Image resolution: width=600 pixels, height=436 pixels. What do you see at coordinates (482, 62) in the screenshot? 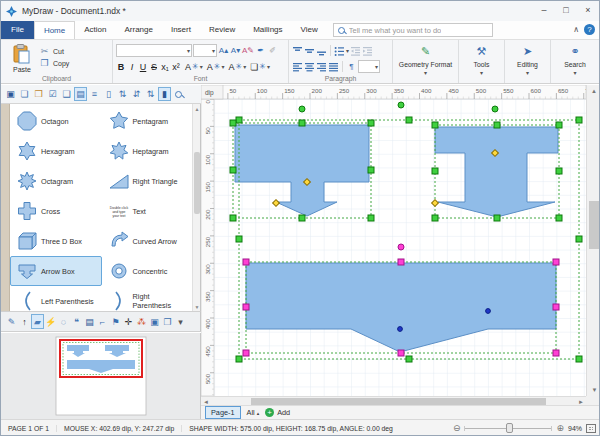
I see `tools-button: ⚒ Tools ▾` at bounding box center [482, 62].